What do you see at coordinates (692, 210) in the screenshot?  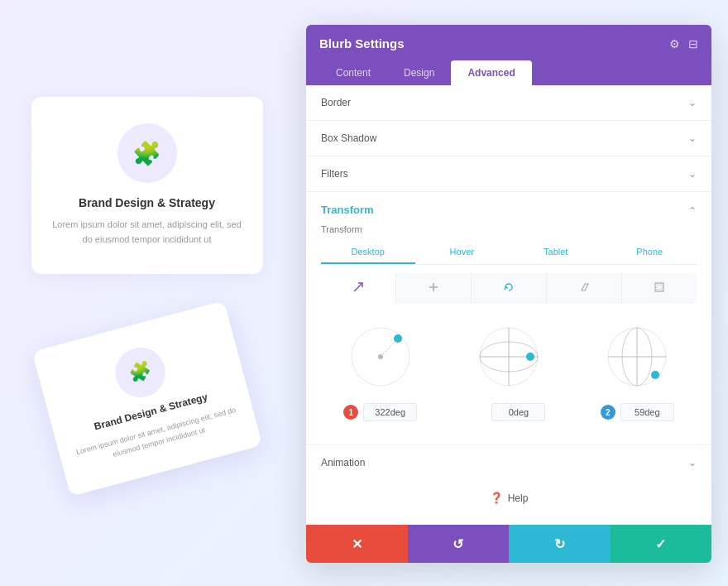 I see `transform-chevron: ⌄` at bounding box center [692, 210].